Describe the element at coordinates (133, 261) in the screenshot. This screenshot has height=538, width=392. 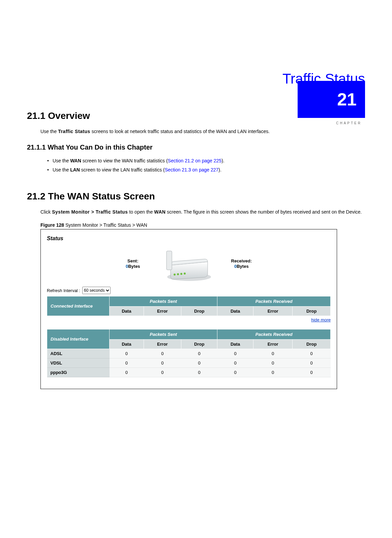
I see `sent-label: Sent:` at that location.